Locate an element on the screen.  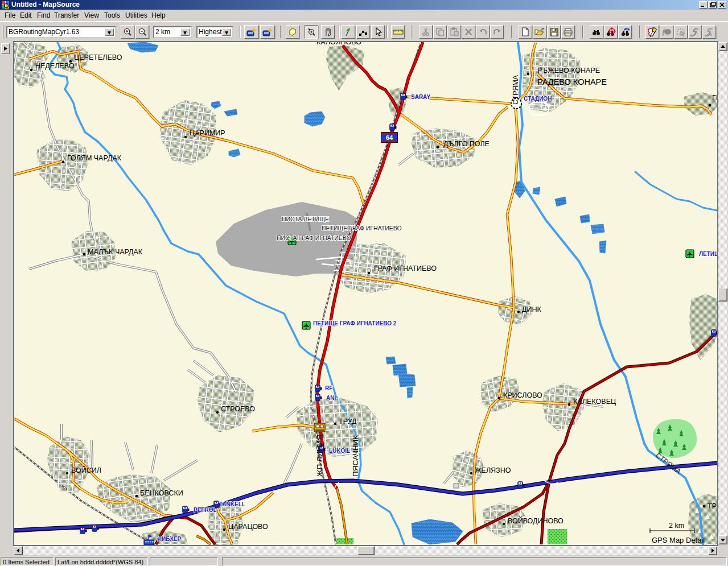
svg-text: ПЕТИЩЕ ГРАФ ИГНАТИЕВО 2 is located at coordinates (355, 323).